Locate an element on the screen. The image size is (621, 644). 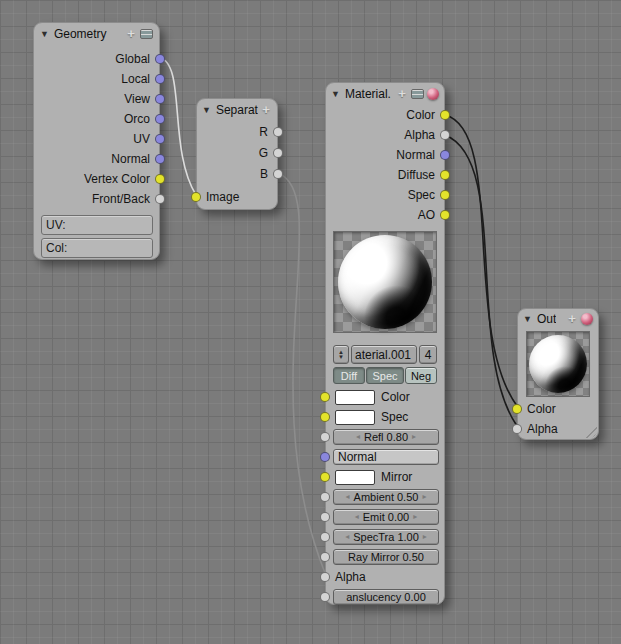
slider-label: Ambient 0.50 is located at coordinates (386, 497).